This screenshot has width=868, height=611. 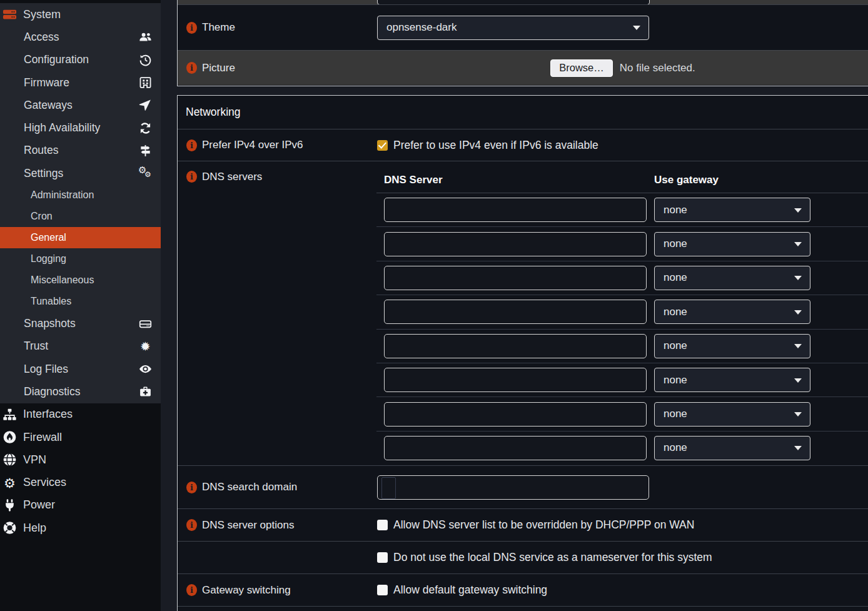 I want to click on text-input-partial, so click(x=513, y=3).